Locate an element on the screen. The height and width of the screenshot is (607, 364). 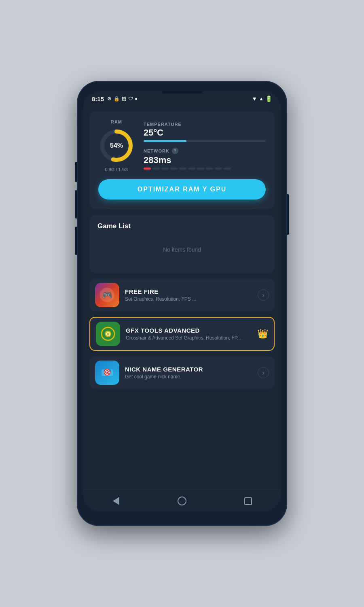
power-button is located at coordinates (288, 214).